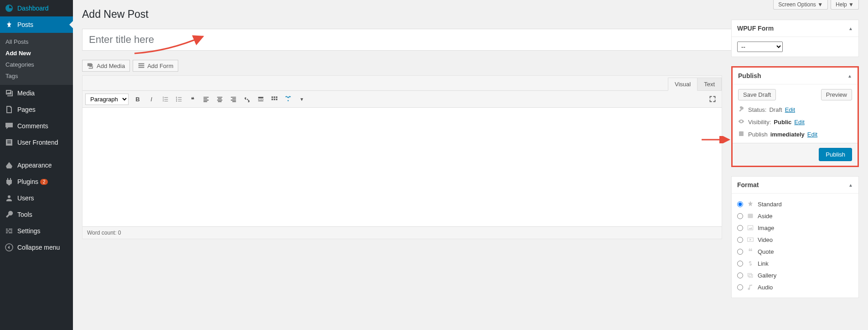 The height and width of the screenshot is (330, 868). I want to click on edit-schedule-link: Edit, so click(812, 134).